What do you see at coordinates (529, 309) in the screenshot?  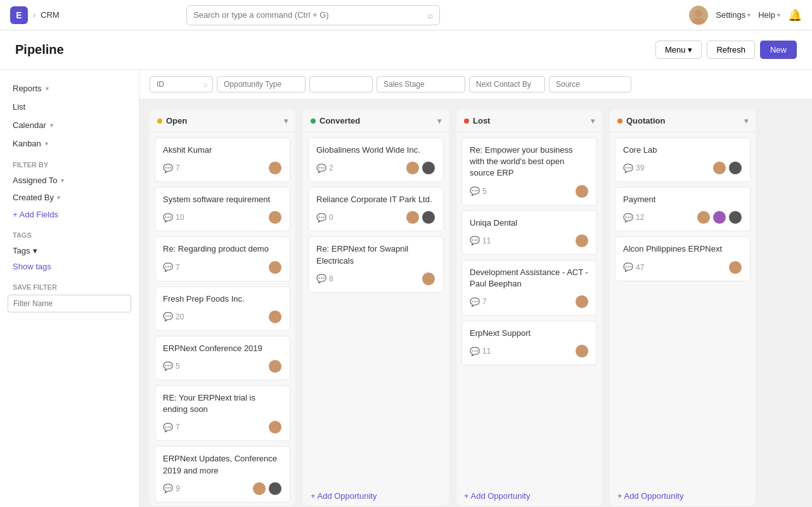 I see `cards-container-lost: Re: Empower your business with the world…` at bounding box center [529, 309].